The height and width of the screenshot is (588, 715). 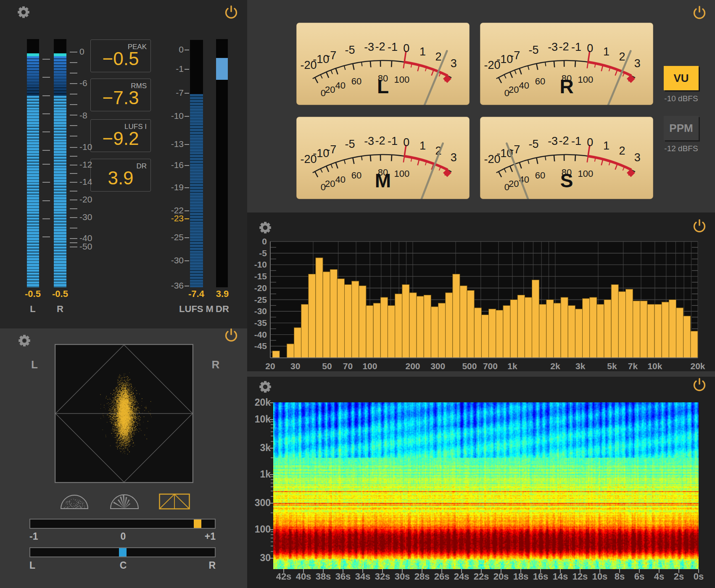 I want to click on correlation-min-label: -1, so click(x=34, y=537).